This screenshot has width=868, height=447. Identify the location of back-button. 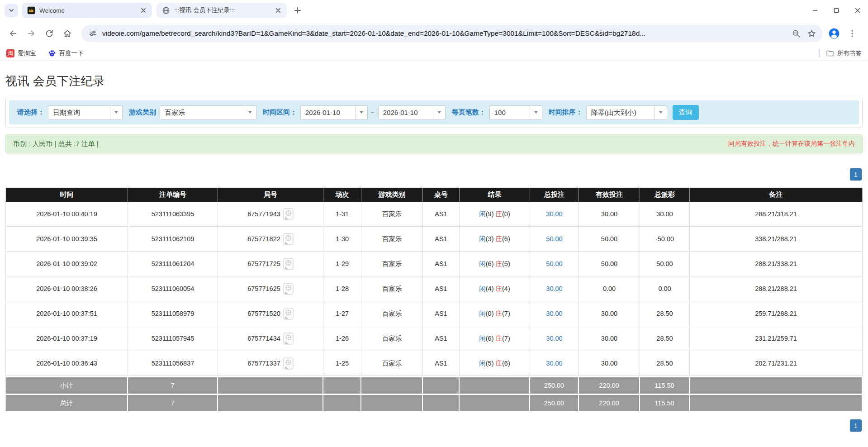
(13, 33).